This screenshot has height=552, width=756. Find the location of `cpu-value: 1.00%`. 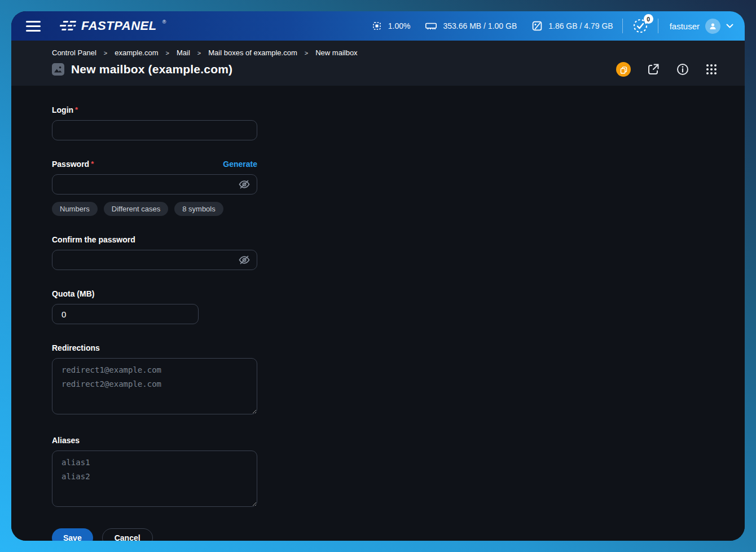

cpu-value: 1.00% is located at coordinates (399, 26).